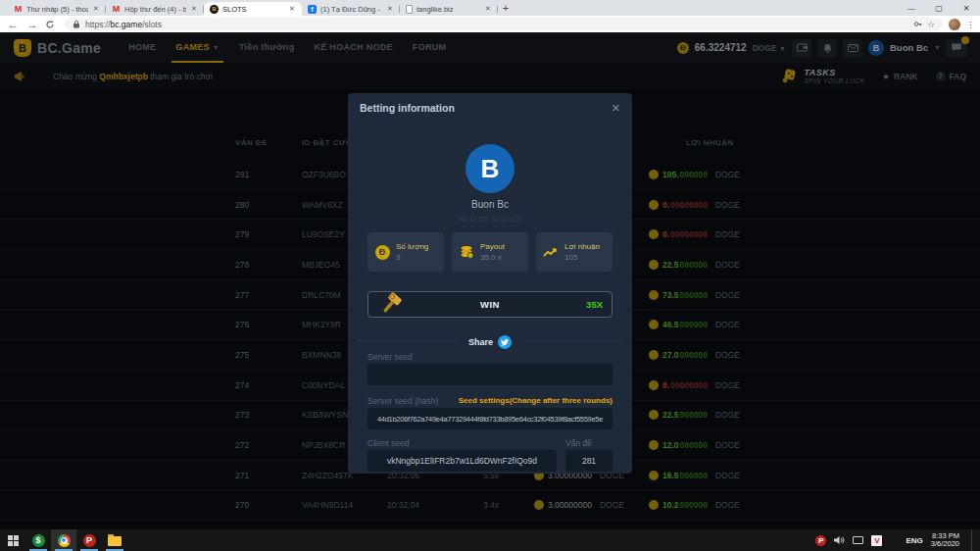 This screenshot has height=551, width=980. Describe the element at coordinates (939, 8) in the screenshot. I see `maximize-button: ▢` at that location.